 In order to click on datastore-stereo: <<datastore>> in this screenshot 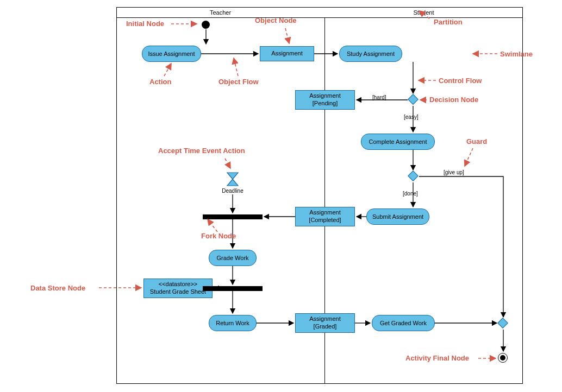, I will do `click(178, 284)`.